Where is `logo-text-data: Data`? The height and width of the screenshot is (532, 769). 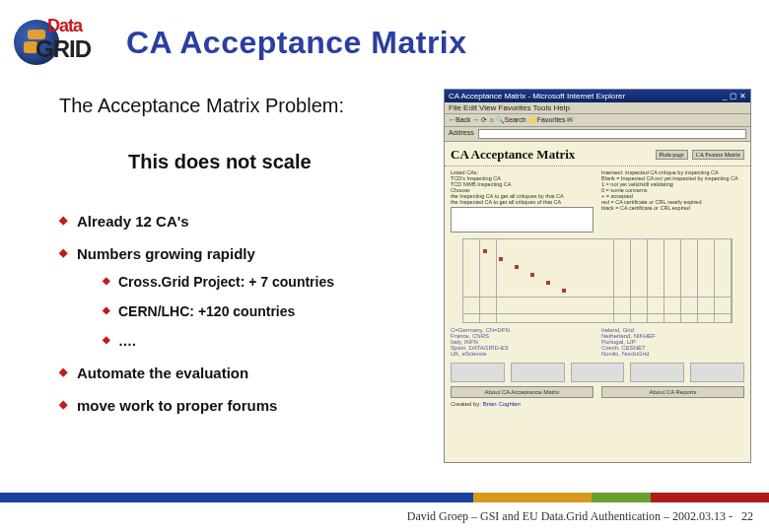
logo-text-data: Data is located at coordinates (65, 26).